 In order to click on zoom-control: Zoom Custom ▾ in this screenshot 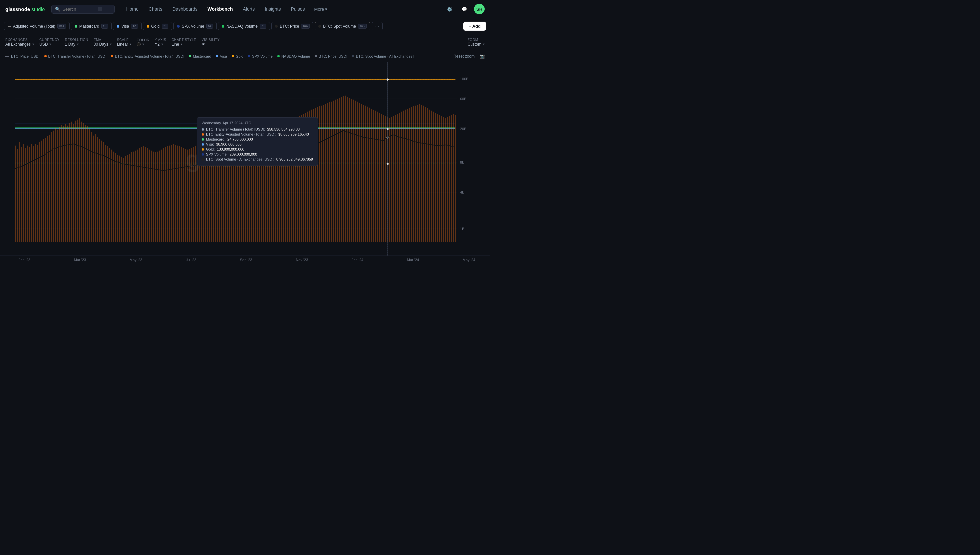, I will do `click(476, 42)`.